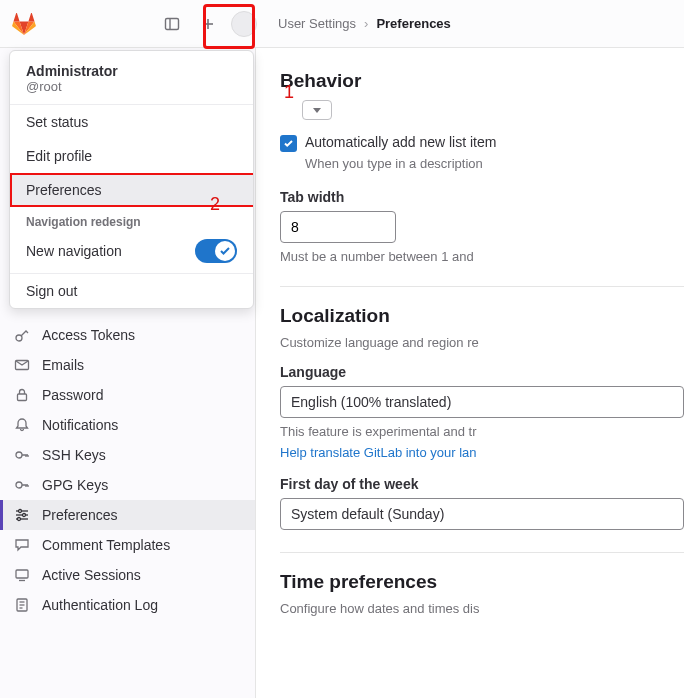 Image resolution: width=684 pixels, height=698 pixels. What do you see at coordinates (364, 24) in the screenshot?
I see `breadcrumb: User Settings › Preferences` at bounding box center [364, 24].